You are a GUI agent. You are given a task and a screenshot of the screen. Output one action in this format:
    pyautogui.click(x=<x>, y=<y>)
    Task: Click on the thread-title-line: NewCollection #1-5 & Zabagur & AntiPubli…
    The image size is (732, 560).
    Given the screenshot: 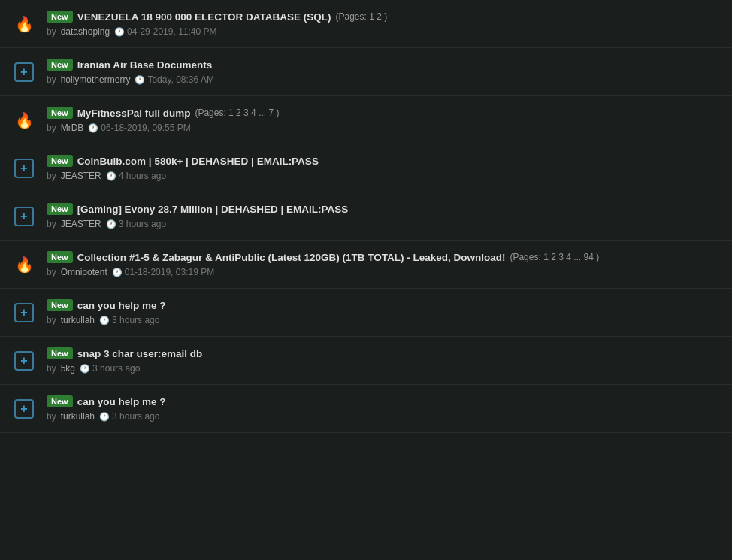 What is the action you would take?
    pyautogui.click(x=383, y=257)
    